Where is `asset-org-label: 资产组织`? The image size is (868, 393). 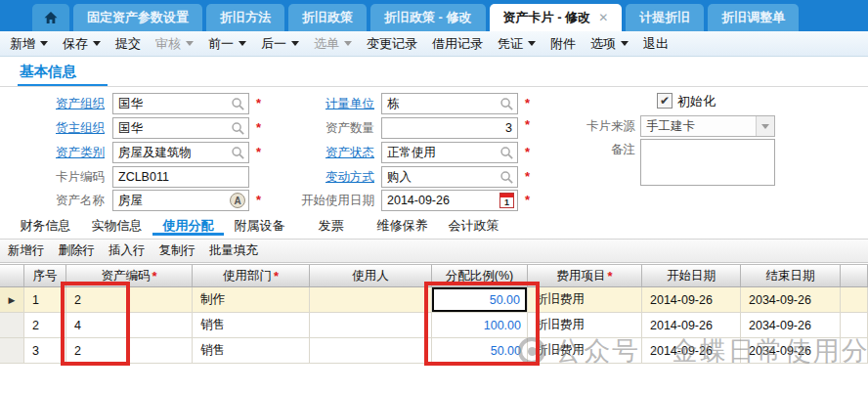
asset-org-label: 资产组织 is located at coordinates (59, 104).